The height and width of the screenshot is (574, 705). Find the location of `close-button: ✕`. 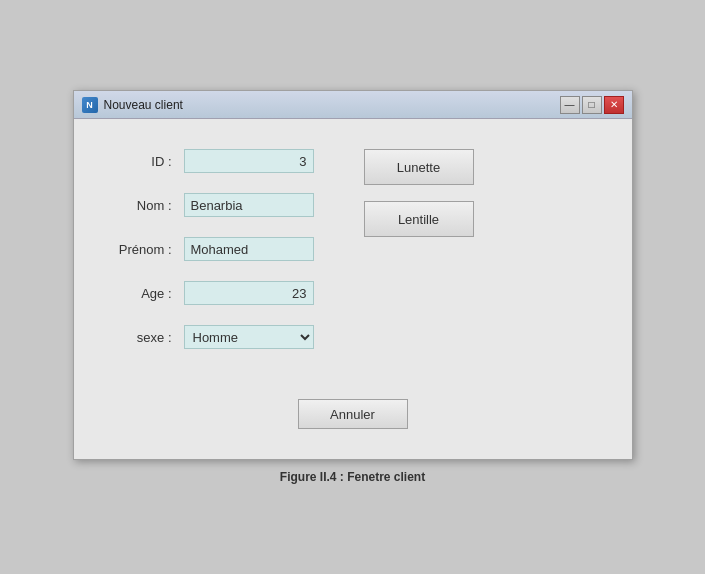

close-button: ✕ is located at coordinates (614, 105).